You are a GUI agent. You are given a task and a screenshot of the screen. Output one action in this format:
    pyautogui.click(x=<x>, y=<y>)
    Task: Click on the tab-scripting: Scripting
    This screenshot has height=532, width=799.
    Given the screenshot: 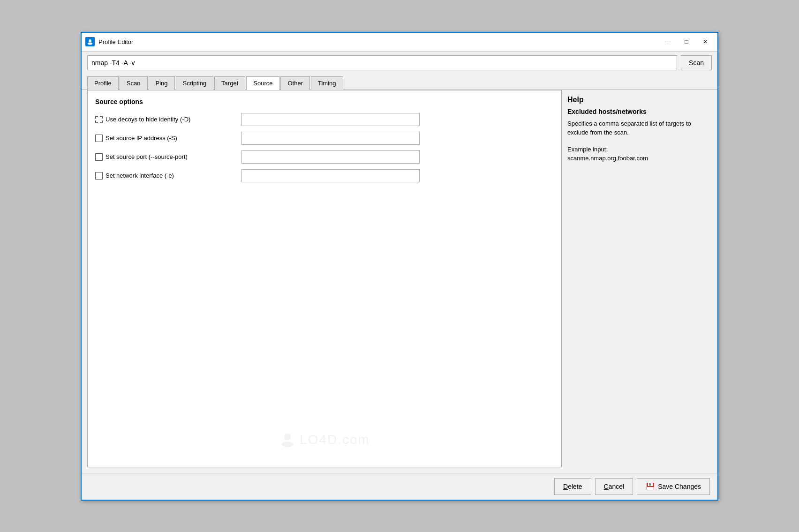 What is the action you would take?
    pyautogui.click(x=195, y=83)
    